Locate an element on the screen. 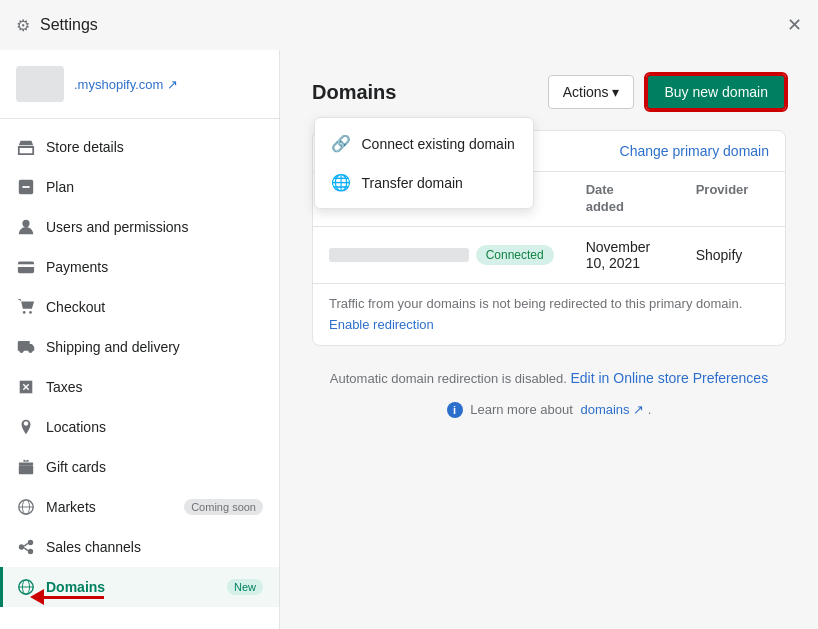 This screenshot has height=629, width=818. sidebar-item-gift-cards: Gift cards is located at coordinates (140, 467).